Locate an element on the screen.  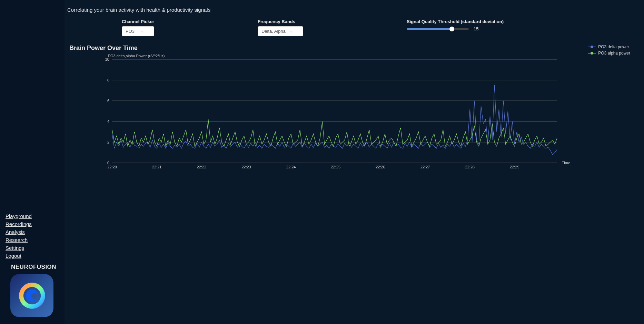
frequency-bands-select: Delta, Alpha ⌄ is located at coordinates (280, 31).